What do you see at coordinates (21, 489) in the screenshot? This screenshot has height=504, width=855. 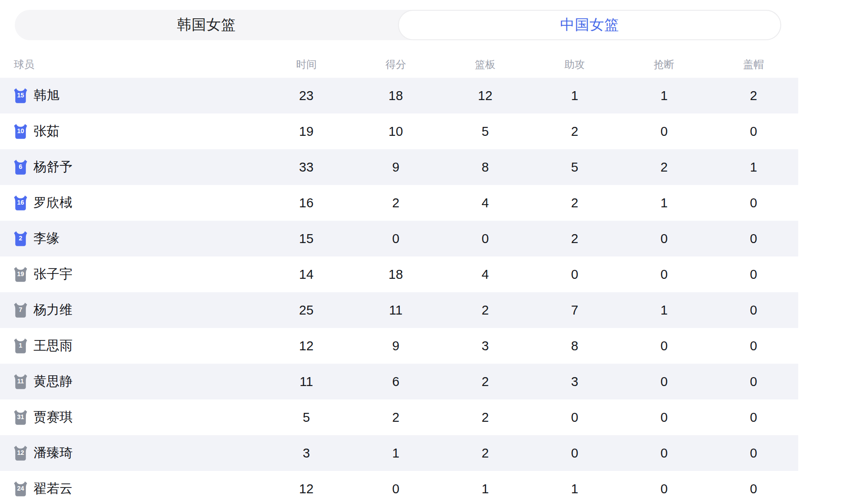 I see `jersey-icon: 24` at bounding box center [21, 489].